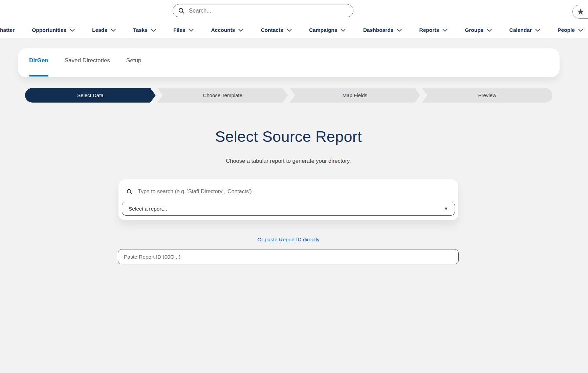 The width and height of the screenshot is (588, 373). What do you see at coordinates (487, 95) in the screenshot?
I see `step-preview: Preview` at bounding box center [487, 95].